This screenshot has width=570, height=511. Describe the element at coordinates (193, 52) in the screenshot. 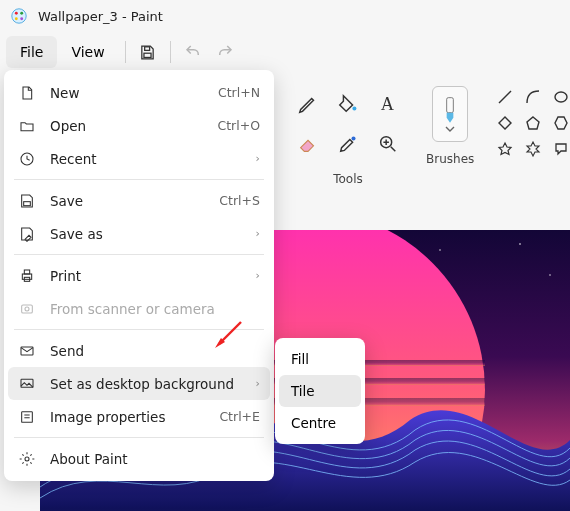

I see `undo-button` at that location.